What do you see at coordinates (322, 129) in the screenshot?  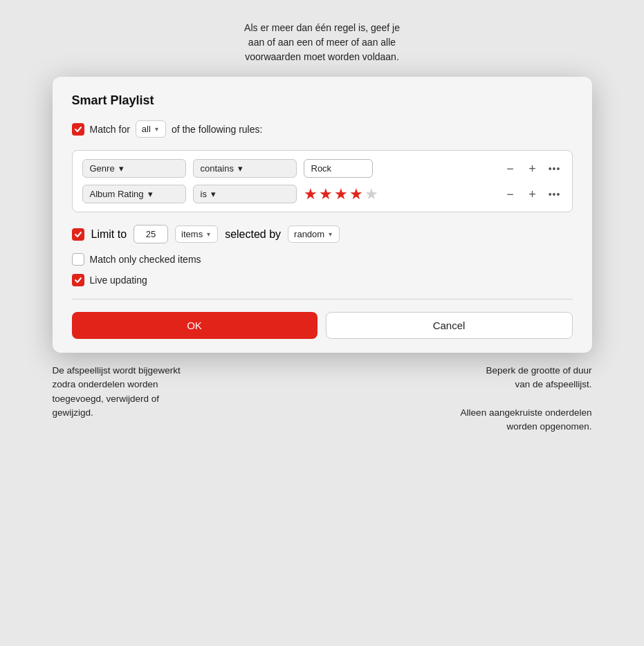 I see `match-row: Match for all ▾ of the following rules:` at bounding box center [322, 129].